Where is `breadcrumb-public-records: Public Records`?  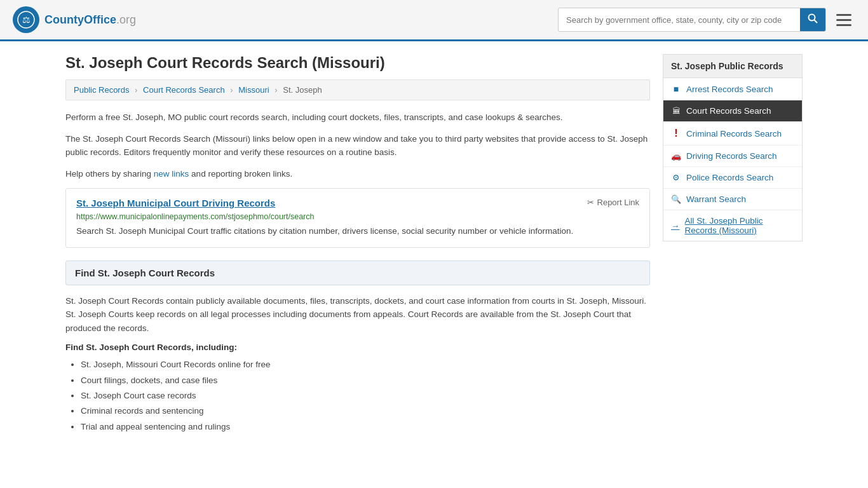
breadcrumb-public-records: Public Records is located at coordinates (102, 90).